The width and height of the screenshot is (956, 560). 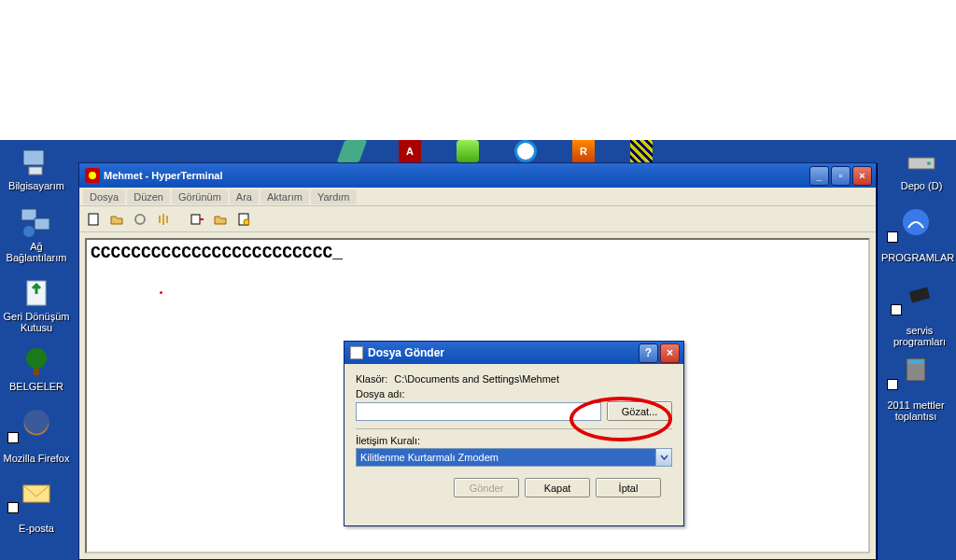 I want to click on help-button: ?, so click(x=648, y=353).